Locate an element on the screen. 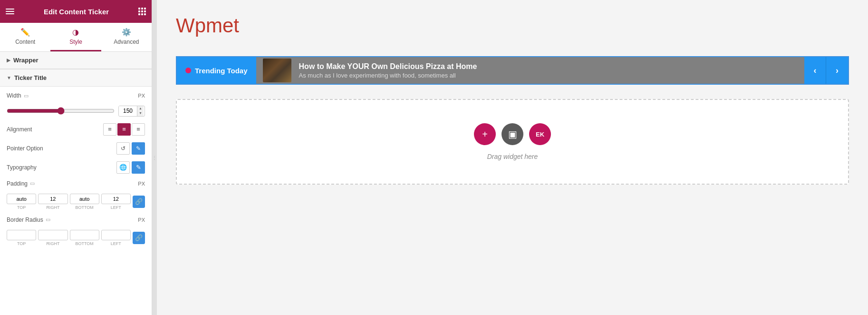  border-radius-bottom-label: BOTTOM is located at coordinates (84, 244).